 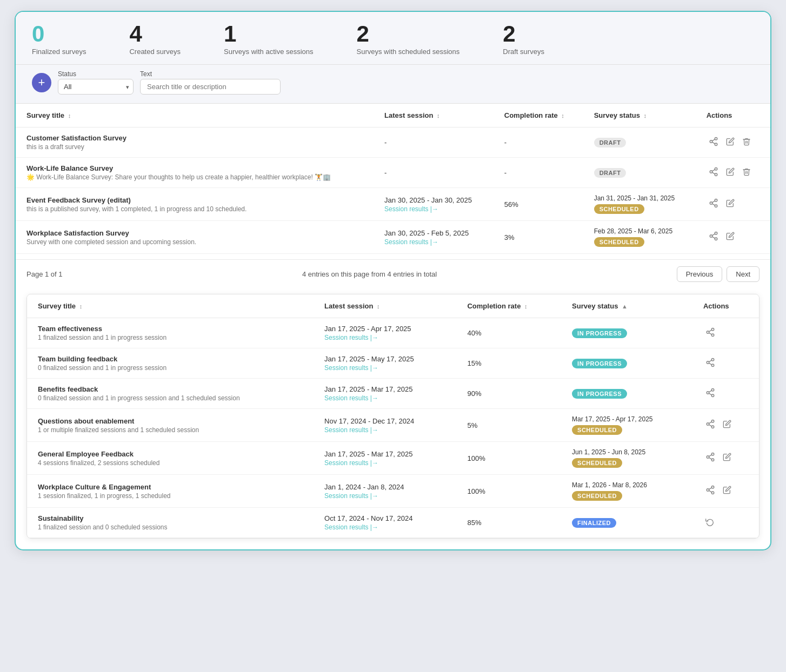 I want to click on restore-icon, so click(x=710, y=523).